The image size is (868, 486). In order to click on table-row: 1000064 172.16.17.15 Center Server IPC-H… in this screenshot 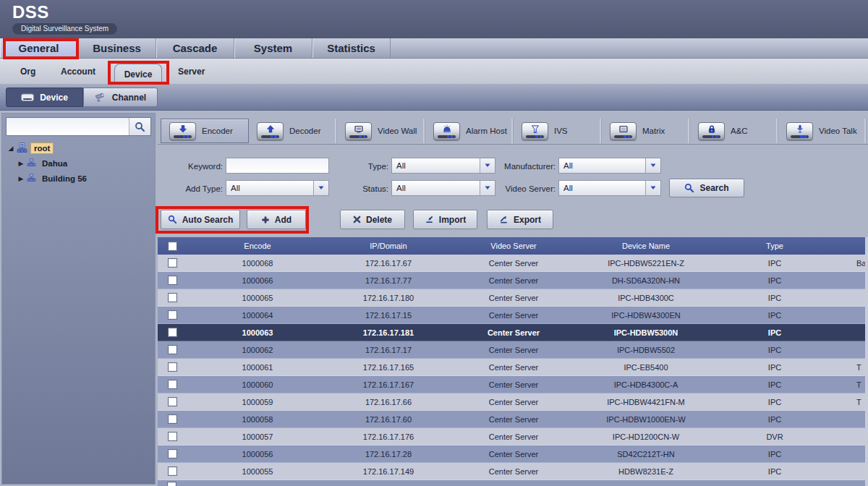, I will do `click(511, 315)`.